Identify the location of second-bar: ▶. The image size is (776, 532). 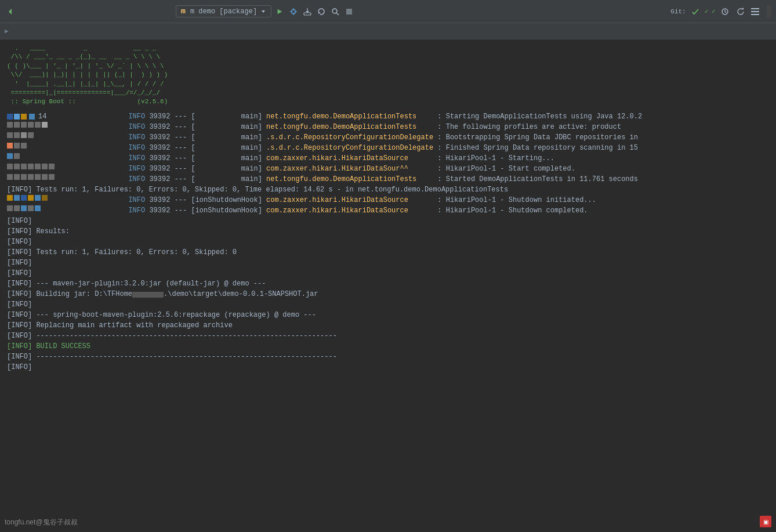
(388, 31).